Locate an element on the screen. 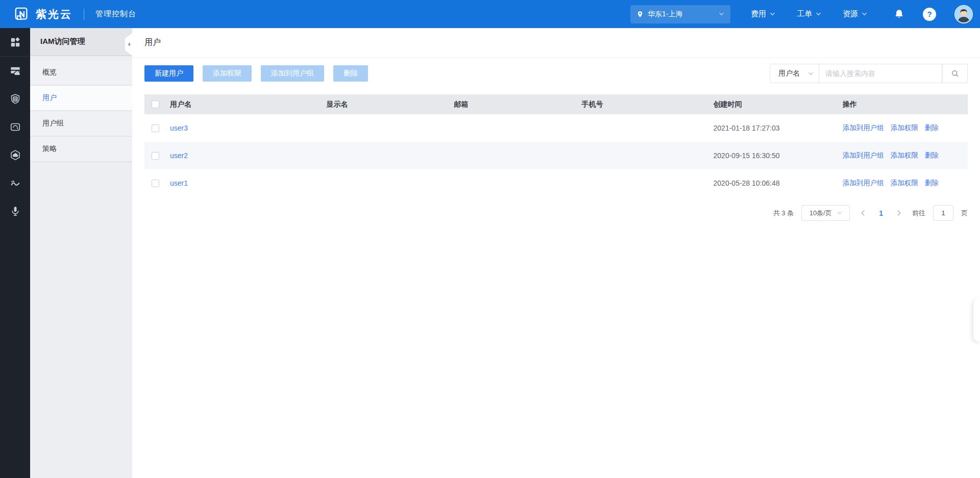 The width and height of the screenshot is (980, 478). column-header-email: 邮箱 is located at coordinates (518, 105).